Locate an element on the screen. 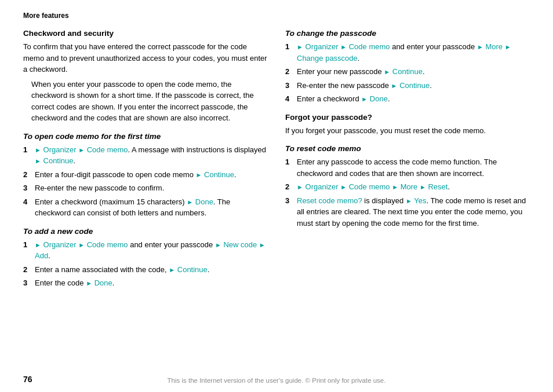 The height and width of the screenshot is (392, 553). add-step-text-2: Enter a name associated with the code, ►… is located at coordinates (151, 270).